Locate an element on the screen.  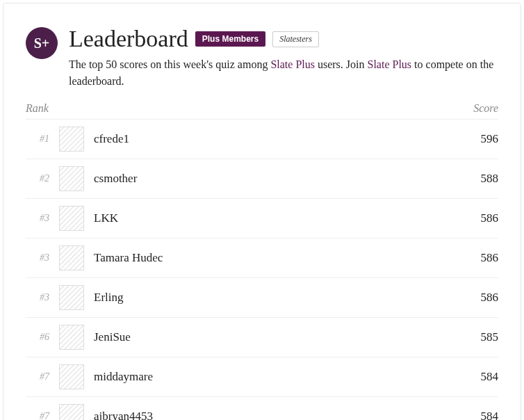
table-row: #7middaymare584 is located at coordinates (262, 377).